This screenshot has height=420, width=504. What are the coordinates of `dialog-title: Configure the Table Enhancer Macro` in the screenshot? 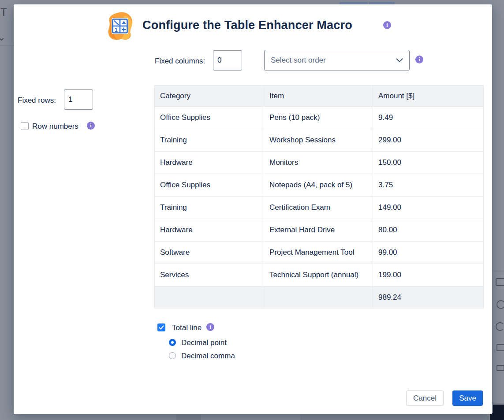 It's located at (247, 26).